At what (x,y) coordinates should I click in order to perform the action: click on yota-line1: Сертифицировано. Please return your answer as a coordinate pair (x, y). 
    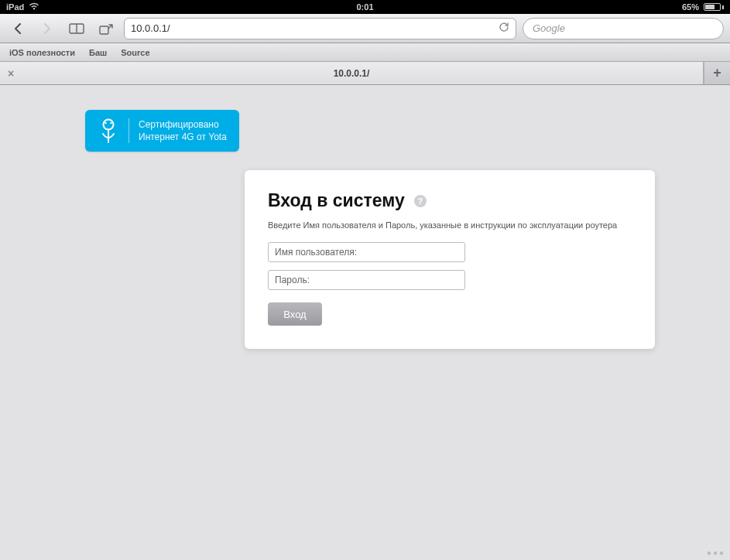
    Looking at the image, I should click on (183, 125).